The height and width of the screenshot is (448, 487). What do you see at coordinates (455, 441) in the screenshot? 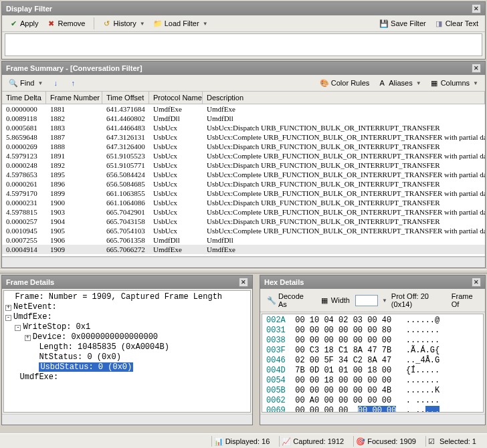
I see `status-selected: ☑Selected: 1` at bounding box center [455, 441].